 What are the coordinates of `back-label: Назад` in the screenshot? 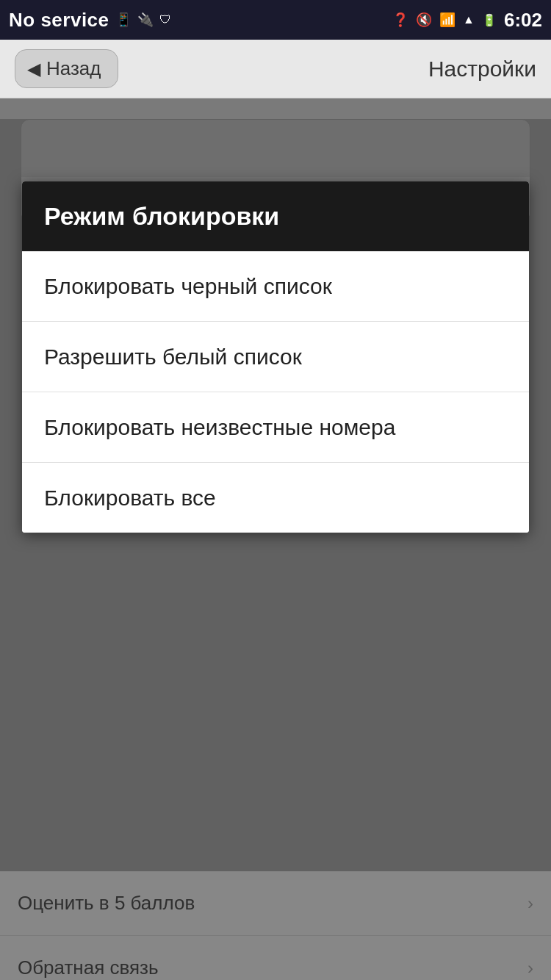 It's located at (73, 69).